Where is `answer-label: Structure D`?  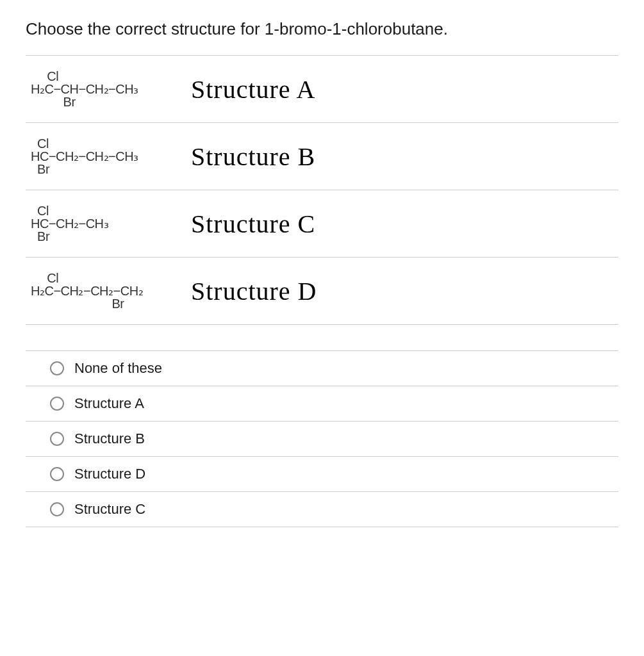 answer-label: Structure D is located at coordinates (110, 474).